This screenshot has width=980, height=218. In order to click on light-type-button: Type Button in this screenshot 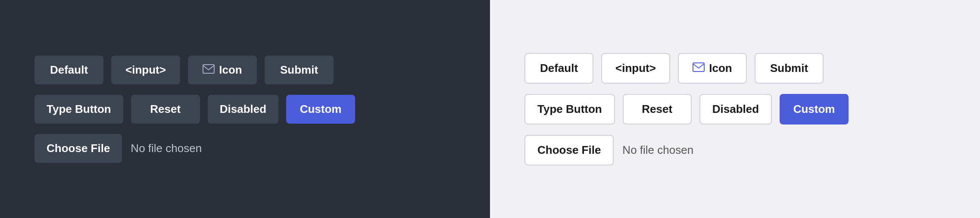, I will do `click(570, 109)`.